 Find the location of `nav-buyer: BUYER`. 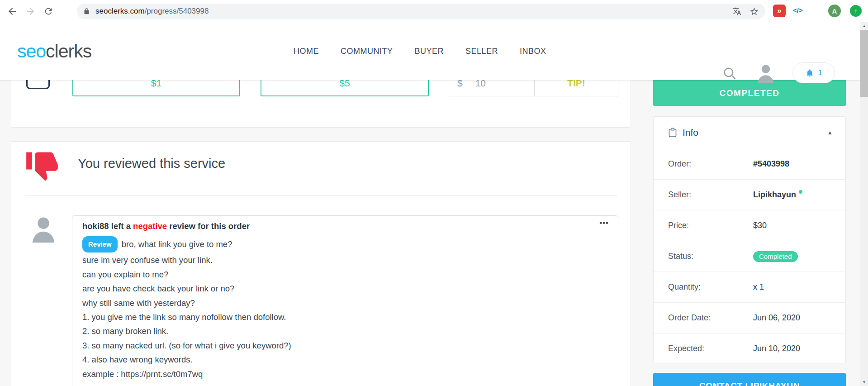

nav-buyer: BUYER is located at coordinates (430, 52).